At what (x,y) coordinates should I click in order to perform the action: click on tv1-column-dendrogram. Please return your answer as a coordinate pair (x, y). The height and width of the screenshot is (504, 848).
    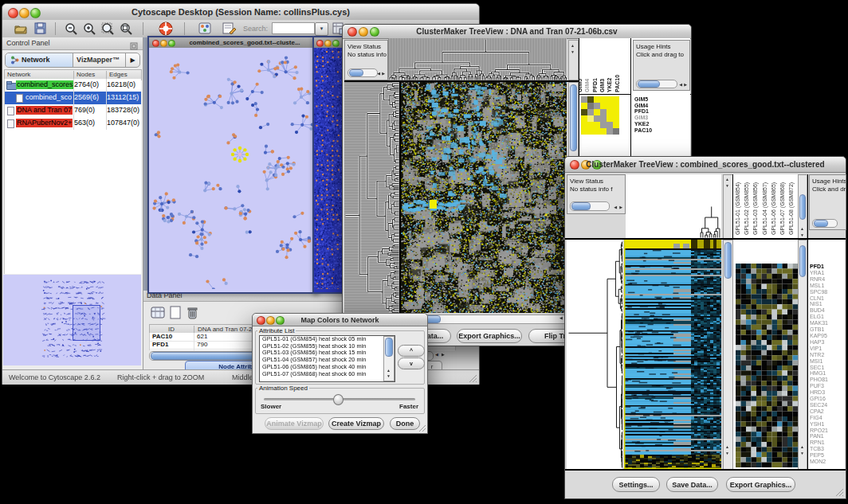
    Looking at the image, I should click on (477, 59).